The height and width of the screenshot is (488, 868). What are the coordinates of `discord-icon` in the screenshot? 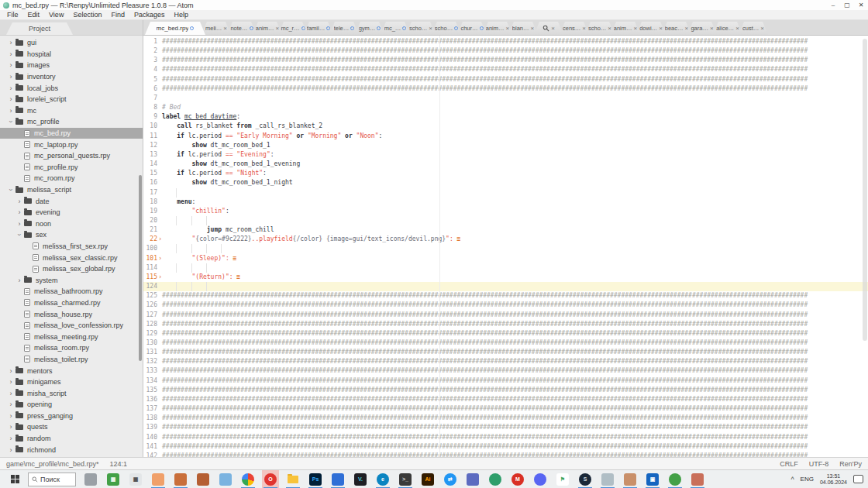 It's located at (540, 479).